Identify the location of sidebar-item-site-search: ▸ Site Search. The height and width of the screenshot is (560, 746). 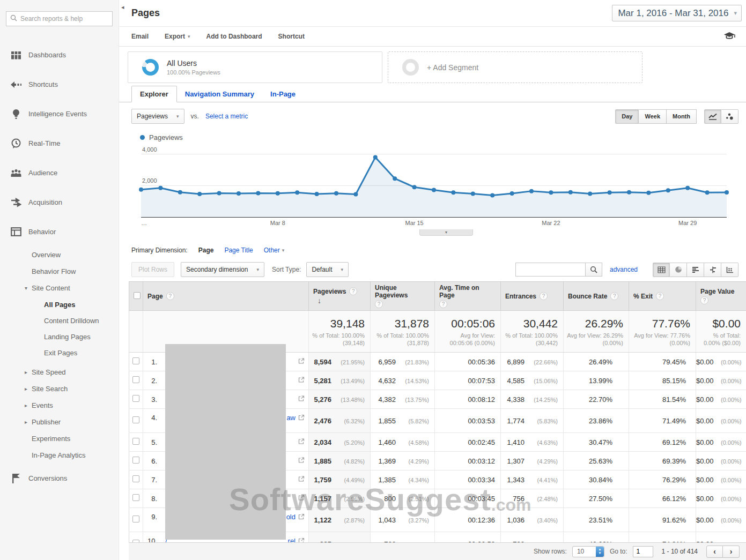
(59, 389).